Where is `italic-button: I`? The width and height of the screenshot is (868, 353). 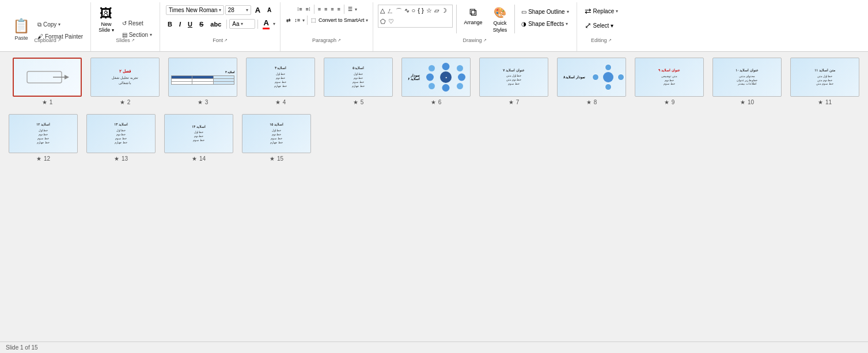
italic-button: I is located at coordinates (180, 24).